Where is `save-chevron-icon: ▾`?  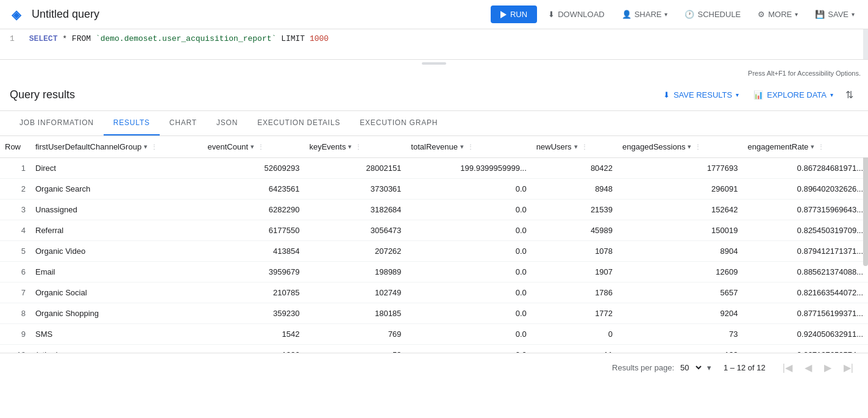 save-chevron-icon: ▾ is located at coordinates (853, 15).